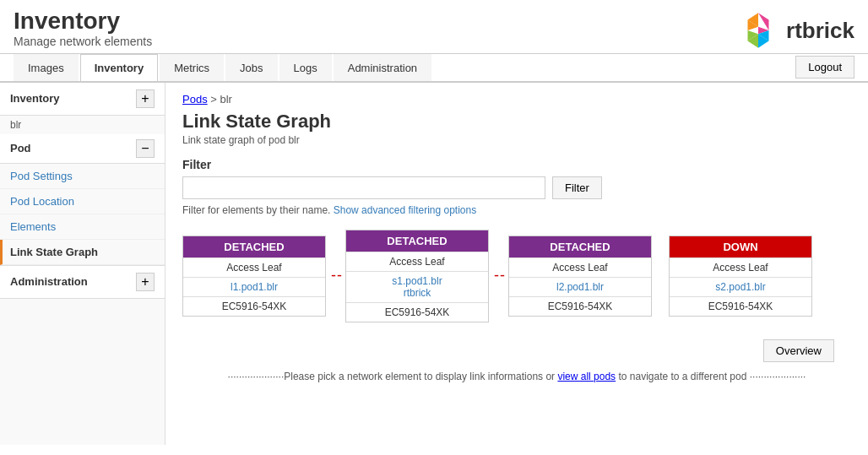 This screenshot has width=868, height=455. What do you see at coordinates (417, 312) in the screenshot?
I see `node-model-1: EC5916-54XK` at bounding box center [417, 312].